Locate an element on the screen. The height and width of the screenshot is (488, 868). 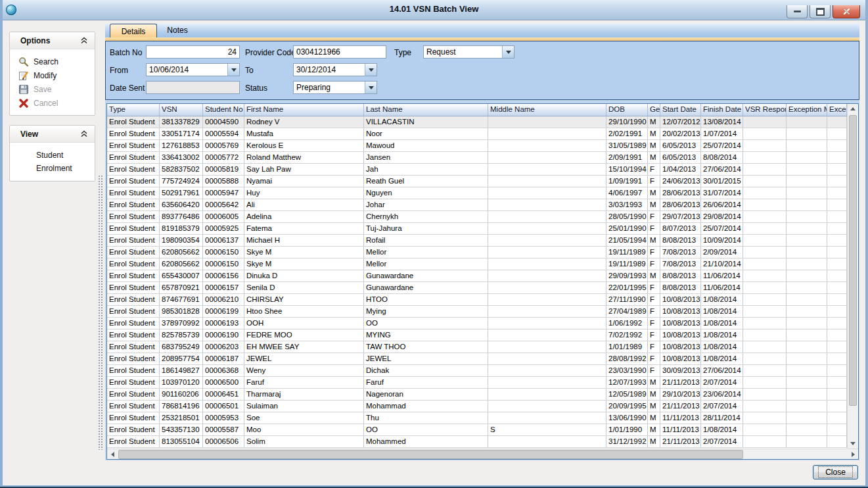
grid-cell: 28/05/1990 is located at coordinates (627, 217).